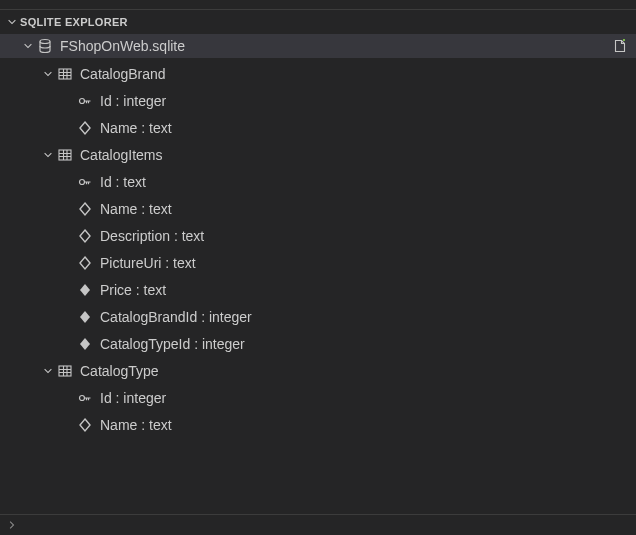 This screenshot has width=636, height=535. What do you see at coordinates (318, 154) in the screenshot?
I see `table-row: CatalogItems` at bounding box center [318, 154].